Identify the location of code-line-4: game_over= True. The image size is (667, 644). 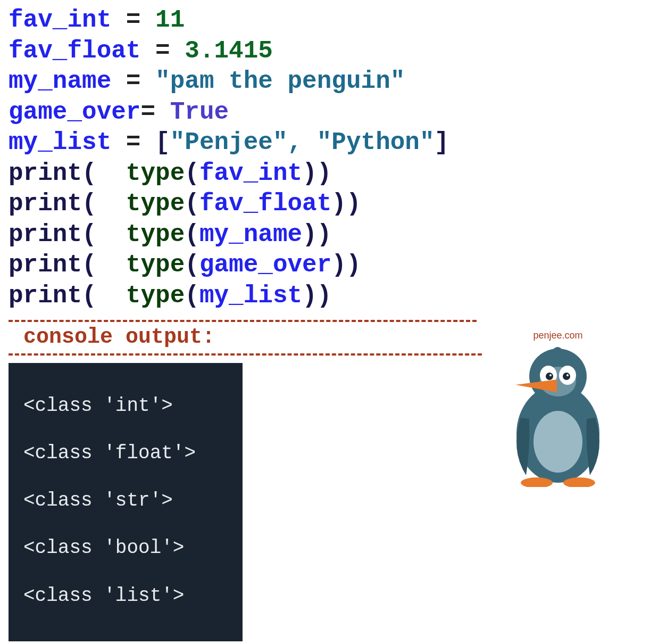
(334, 113).